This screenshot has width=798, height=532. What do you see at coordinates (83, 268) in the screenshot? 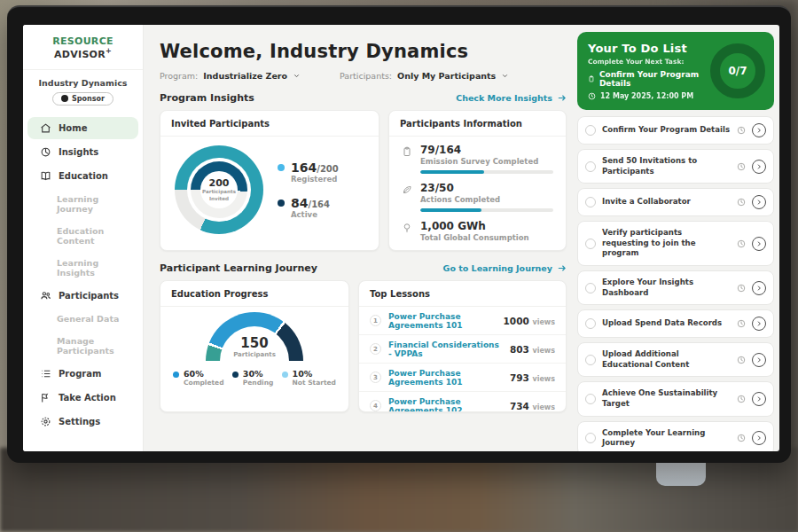
I see `sidebar-item-learning-insights: Learning Insights` at bounding box center [83, 268].